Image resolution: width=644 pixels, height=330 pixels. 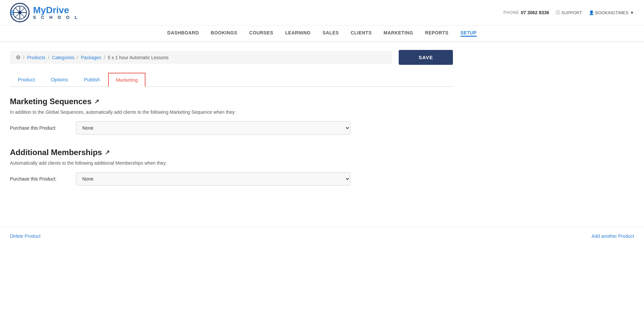 I want to click on breadcrumb-products: Products, so click(x=36, y=58).